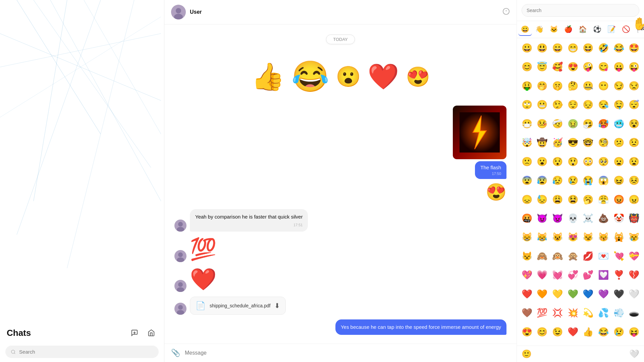 This screenshot has width=644, height=362. Describe the element at coordinates (151, 333) in the screenshot. I see `home-button` at that location.